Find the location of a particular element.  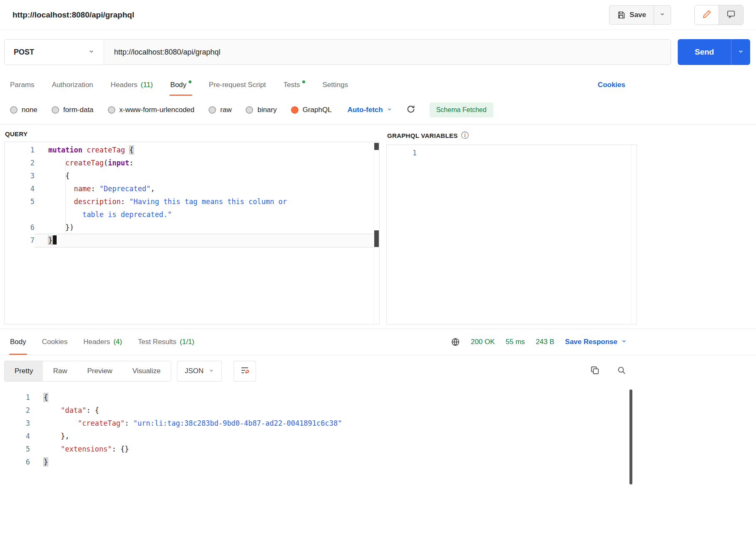

response-tab-headers: Headers(4) is located at coordinates (102, 342).